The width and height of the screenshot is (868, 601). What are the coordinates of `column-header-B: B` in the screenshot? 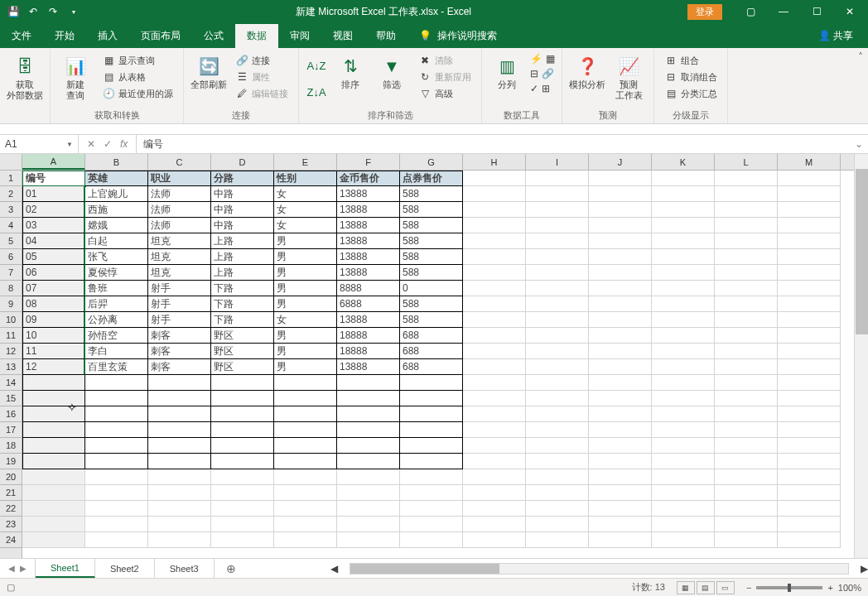 It's located at (117, 162).